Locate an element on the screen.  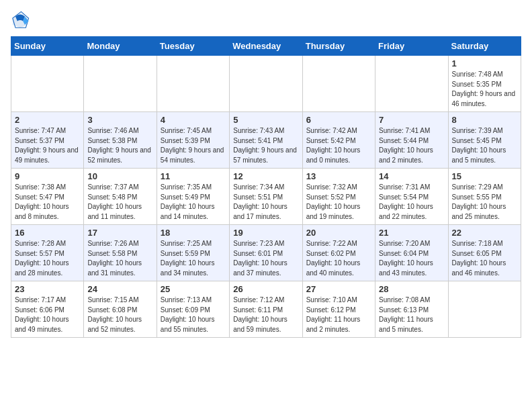
day-number: 10 is located at coordinates (120, 176).